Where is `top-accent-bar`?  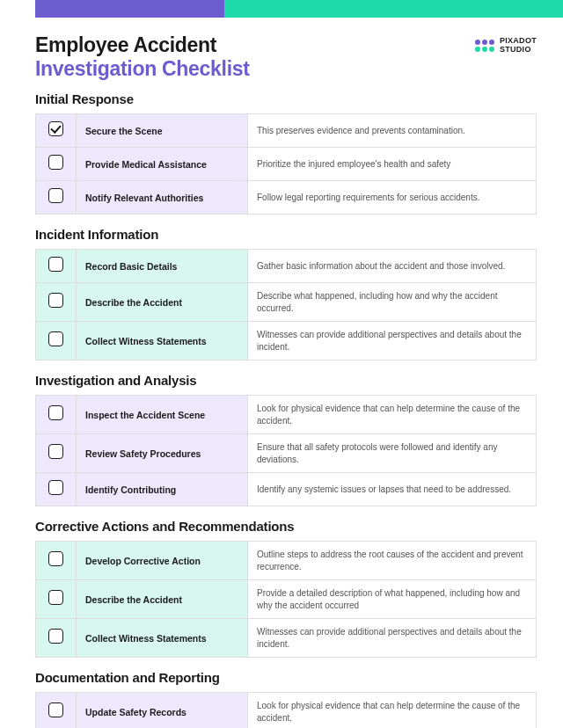 top-accent-bar is located at coordinates (282, 9).